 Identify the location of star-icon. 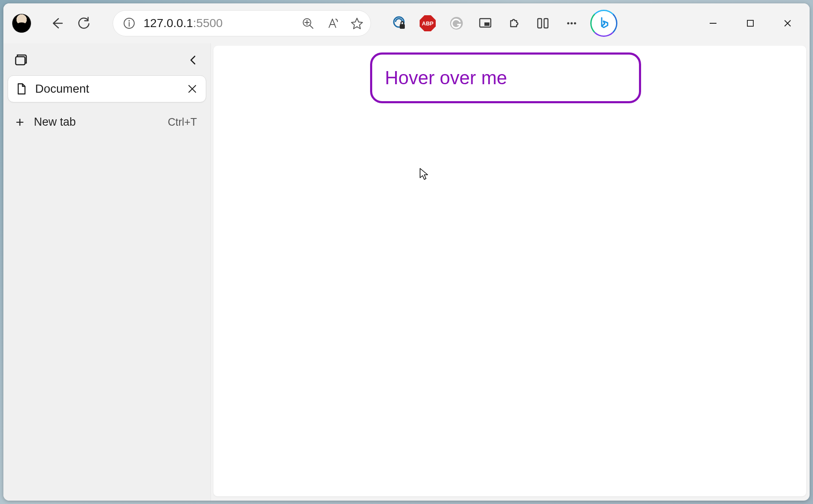
(357, 23).